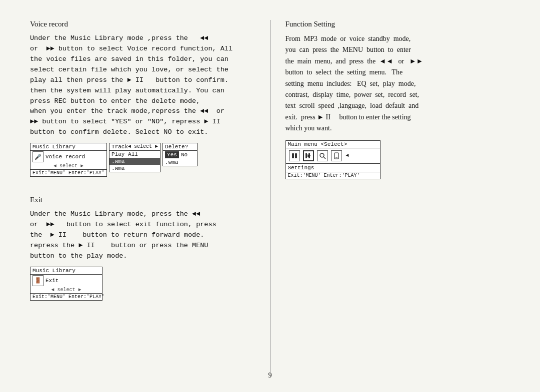 Image resolution: width=540 pixels, height=392 pixels. Describe the element at coordinates (65, 157) in the screenshot. I see `voice-record-label: Voice record` at that location.